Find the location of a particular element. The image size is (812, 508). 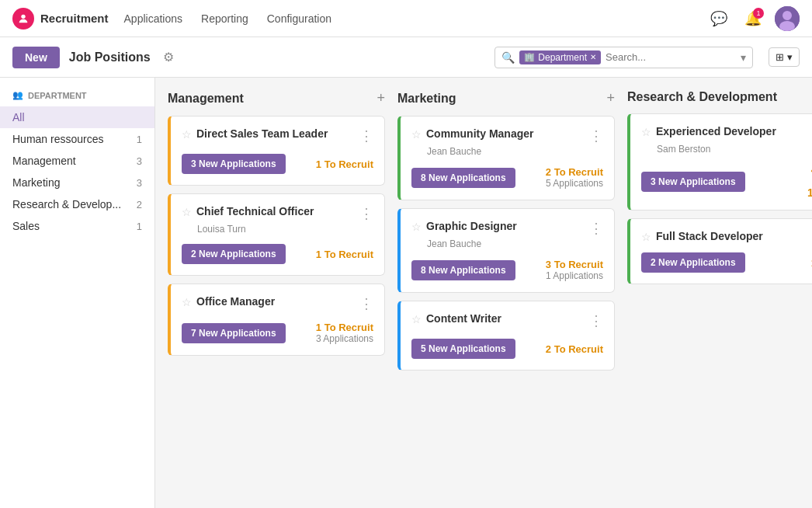

filter-tag-label: Department is located at coordinates (562, 57).